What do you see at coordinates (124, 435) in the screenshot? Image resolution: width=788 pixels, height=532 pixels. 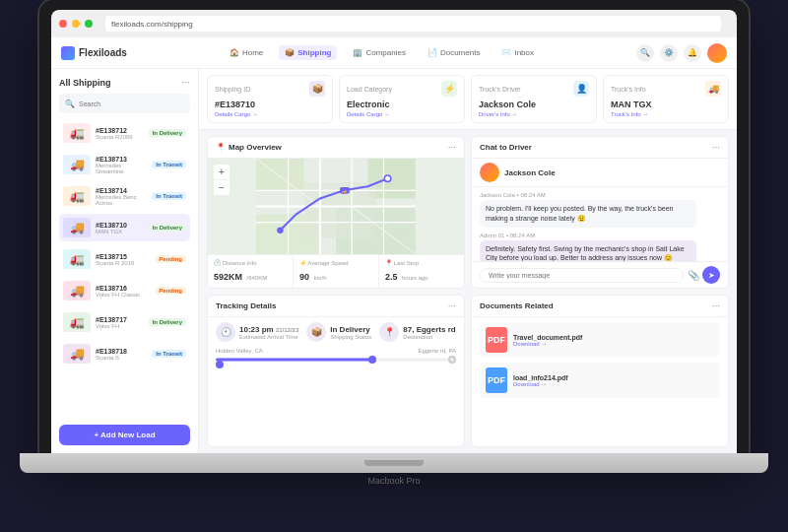 I see `add-load-button: + Add New Load` at bounding box center [124, 435].